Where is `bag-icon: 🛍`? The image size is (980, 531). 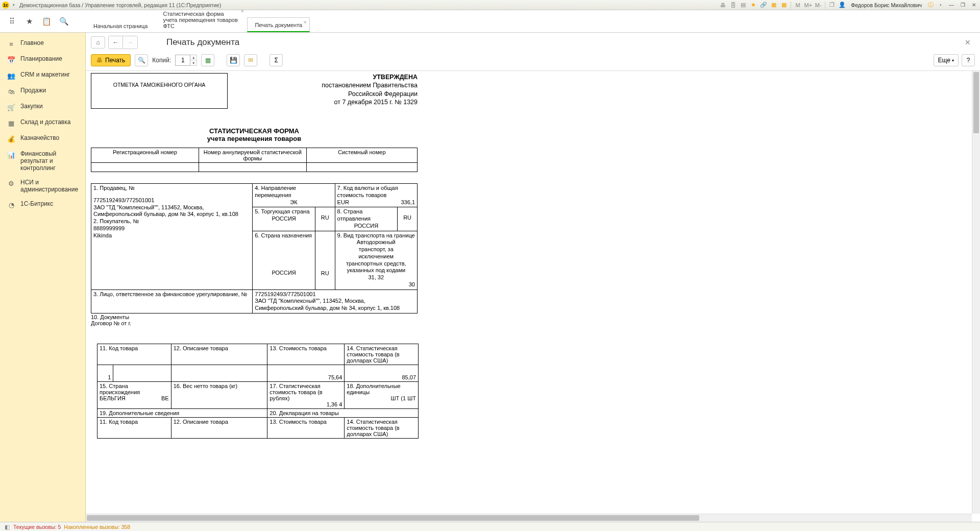 bag-icon: 🛍 is located at coordinates (11, 91).